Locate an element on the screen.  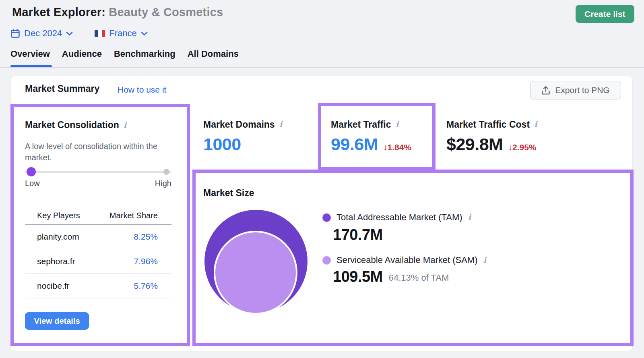
tam-legend: Total Addressable Market (TAM) i is located at coordinates (397, 217).